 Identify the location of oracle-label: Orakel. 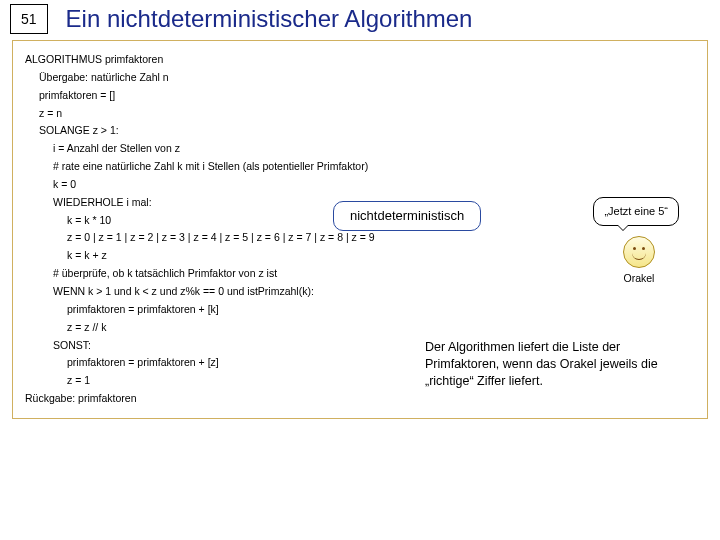
(639, 279).